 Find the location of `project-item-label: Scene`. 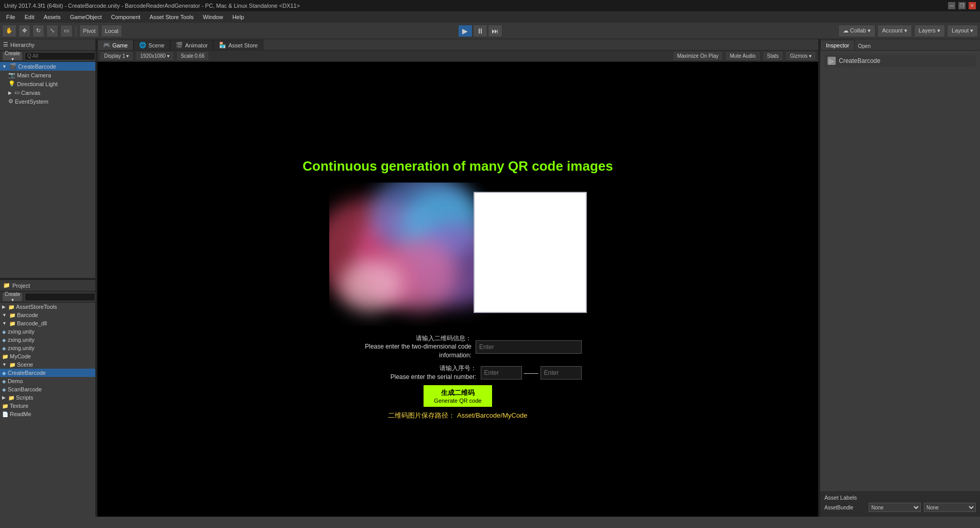

project-item-label: Scene is located at coordinates (25, 365).